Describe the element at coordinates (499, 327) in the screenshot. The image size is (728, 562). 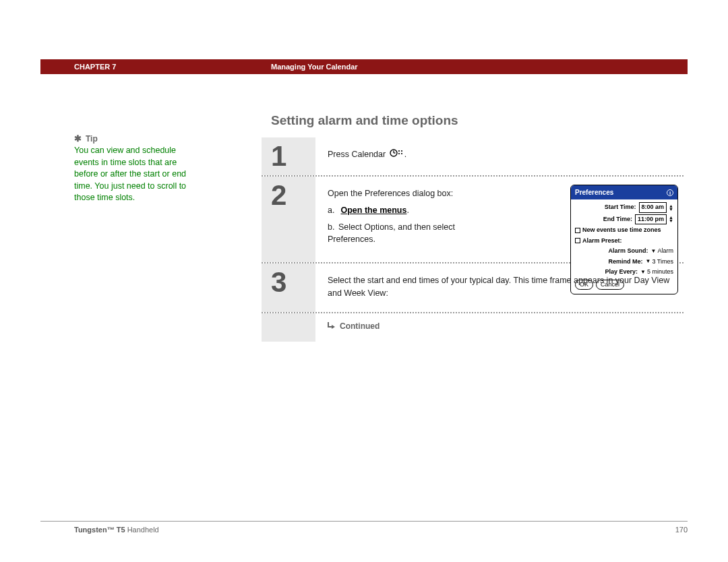
I see `continued-body: Continued` at that location.